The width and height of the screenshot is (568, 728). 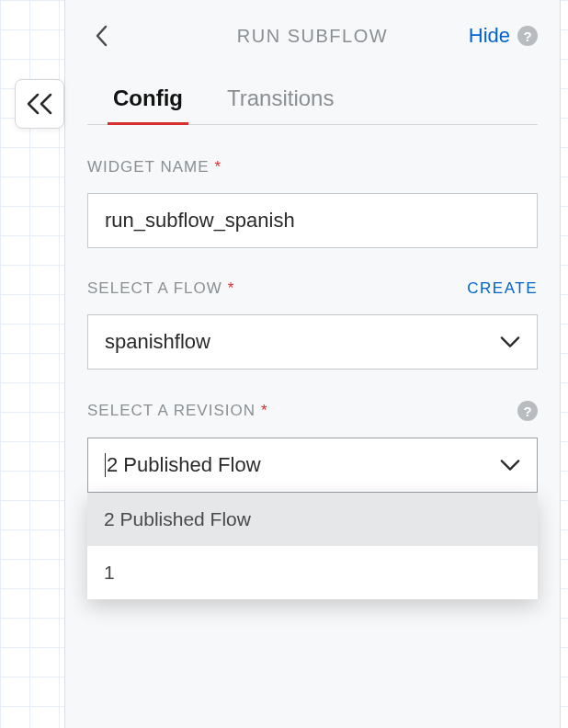 What do you see at coordinates (489, 36) in the screenshot?
I see `hide-link: Hide` at bounding box center [489, 36].